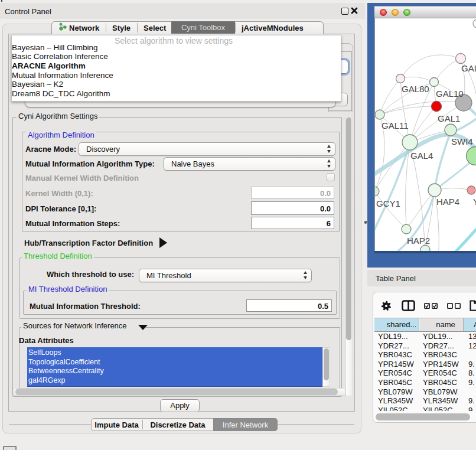  What do you see at coordinates (422, 156) in the screenshot?
I see `svg-text: GAL4` at bounding box center [422, 156].